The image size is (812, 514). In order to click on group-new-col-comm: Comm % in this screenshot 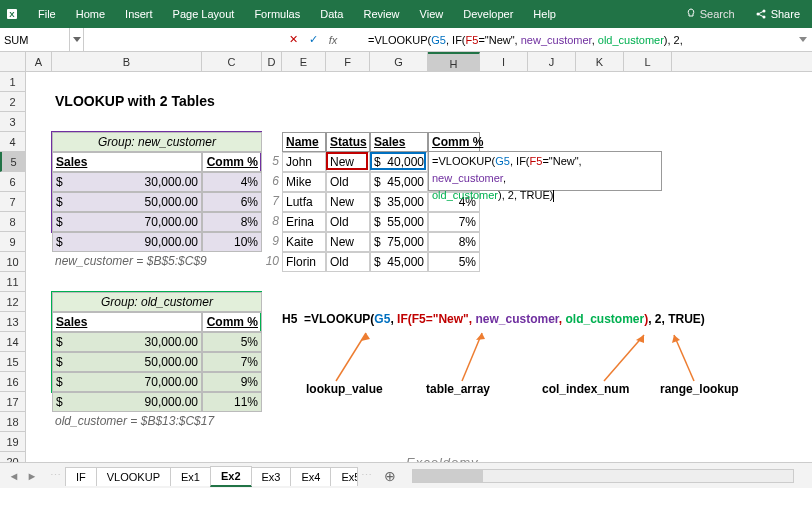, I will do `click(232, 162)`.